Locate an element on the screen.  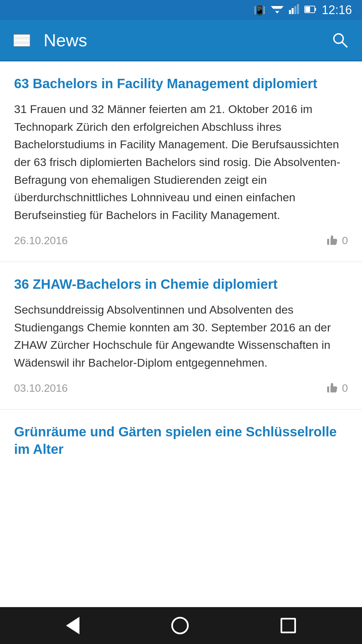
search-button is located at coordinates (340, 40).